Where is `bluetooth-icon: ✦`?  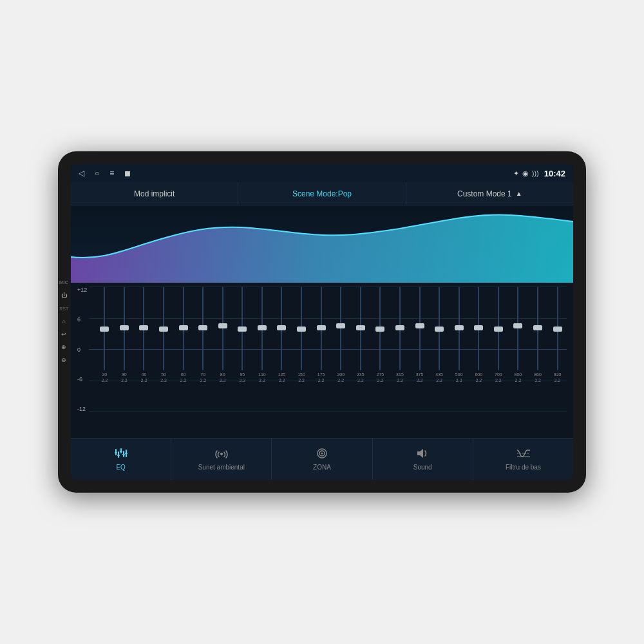 bluetooth-icon: ✦ is located at coordinates (516, 174).